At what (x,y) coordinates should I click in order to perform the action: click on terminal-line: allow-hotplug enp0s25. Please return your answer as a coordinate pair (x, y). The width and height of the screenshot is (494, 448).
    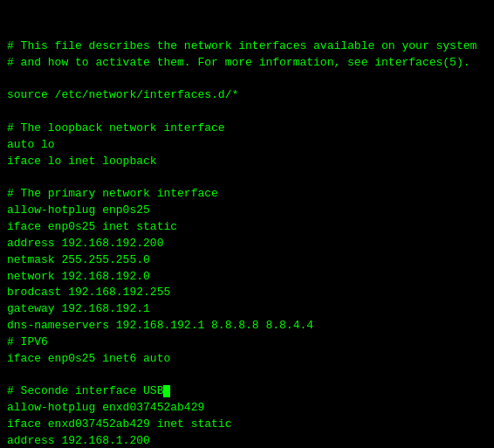
    Looking at the image, I should click on (247, 211).